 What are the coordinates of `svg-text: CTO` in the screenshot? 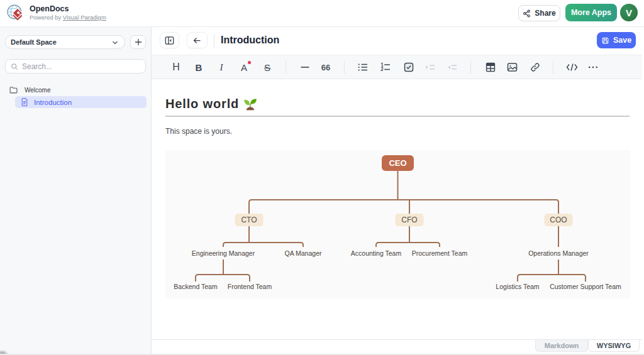 It's located at (249, 220).